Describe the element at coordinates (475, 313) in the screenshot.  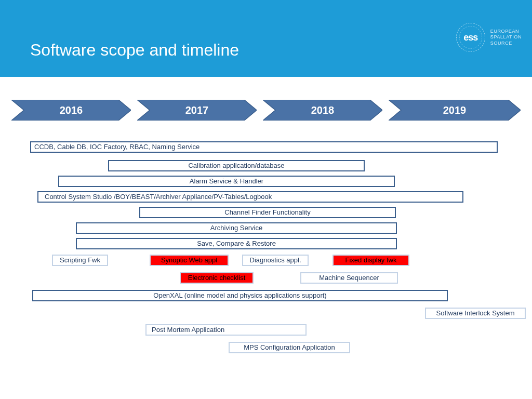
I see `timeline-bar: Software Interlock System` at that location.